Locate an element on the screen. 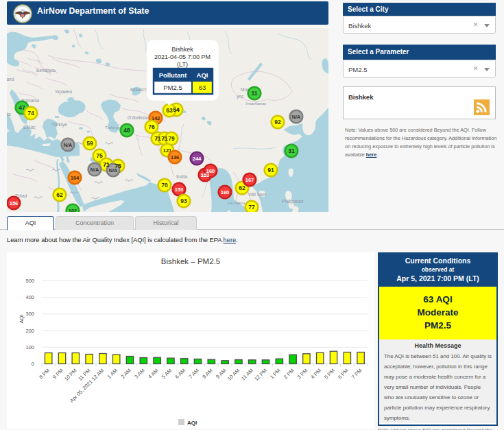  svg-text: 3 AM is located at coordinates (139, 374).